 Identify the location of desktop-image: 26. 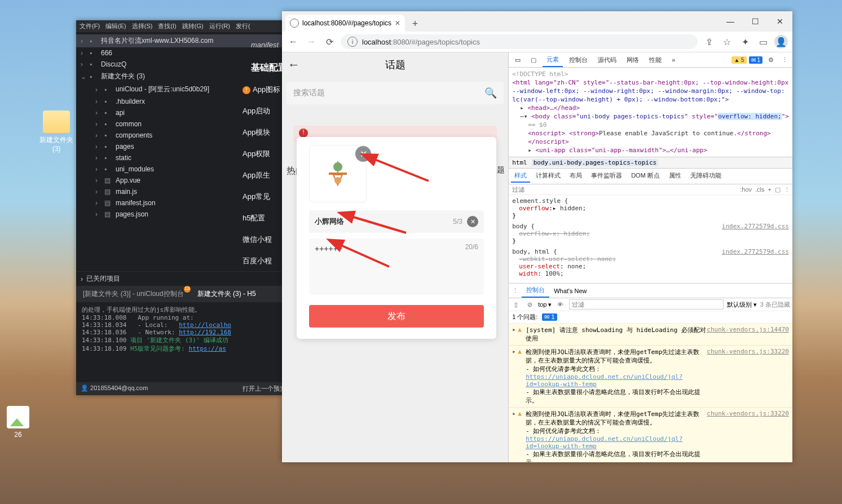
(18, 422).